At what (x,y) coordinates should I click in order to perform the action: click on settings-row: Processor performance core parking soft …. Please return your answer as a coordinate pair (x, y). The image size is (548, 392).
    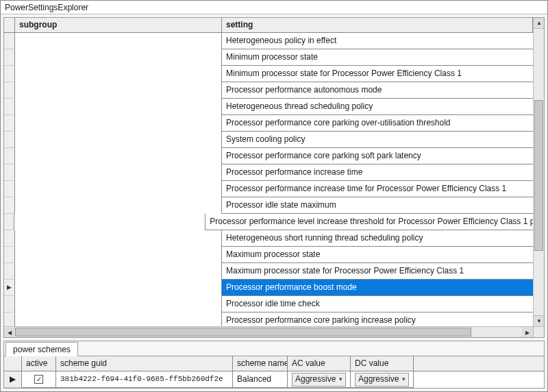
    Looking at the image, I should click on (269, 156).